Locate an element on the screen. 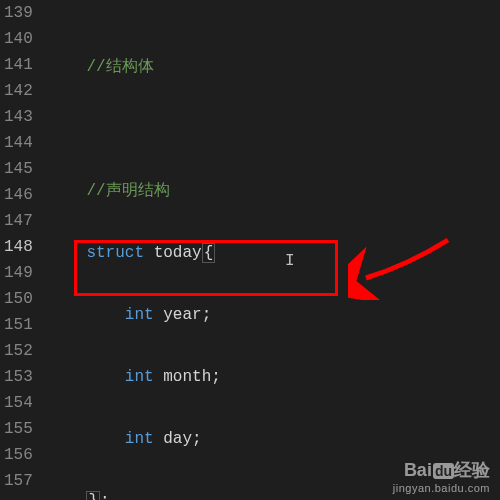  code-line: }; is located at coordinates (274, 494).